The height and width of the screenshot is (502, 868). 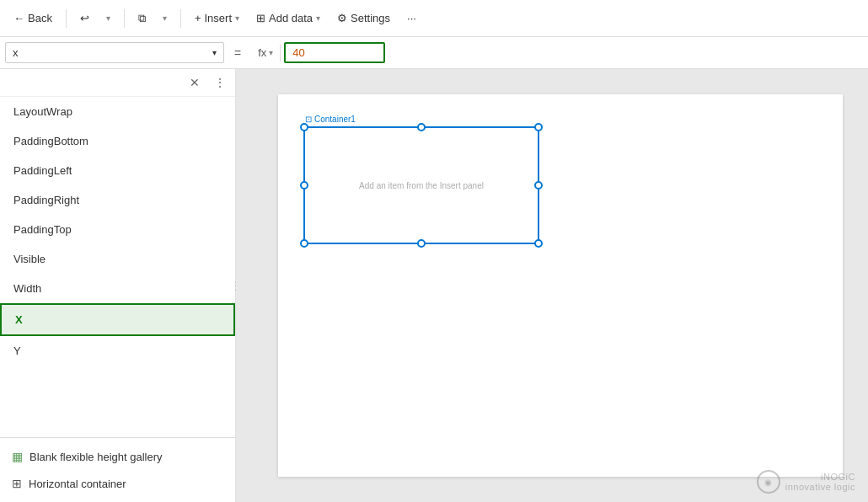 I want to click on close-button: ✕, so click(x=195, y=83).